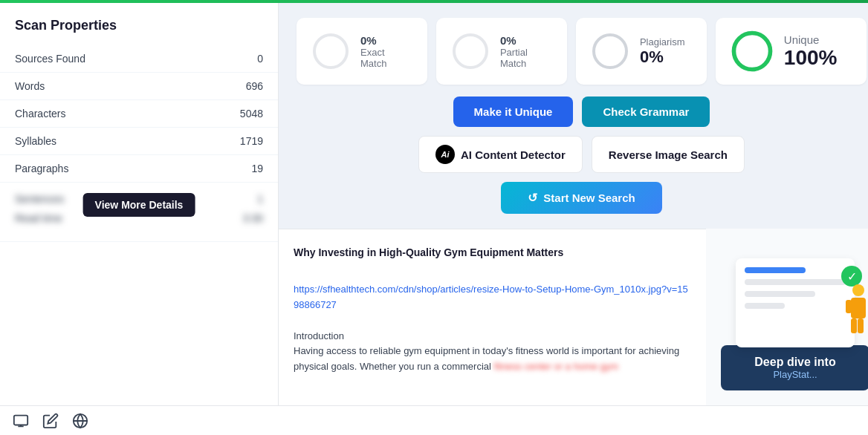 The width and height of the screenshot is (868, 435). What do you see at coordinates (260, 59) in the screenshot?
I see `sources-found-value: 0` at bounding box center [260, 59].